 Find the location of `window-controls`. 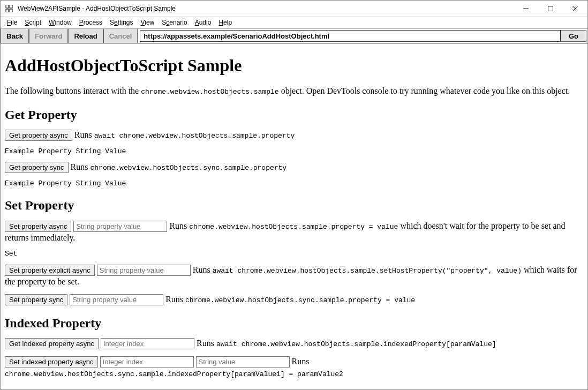

window-controls is located at coordinates (551, 9).